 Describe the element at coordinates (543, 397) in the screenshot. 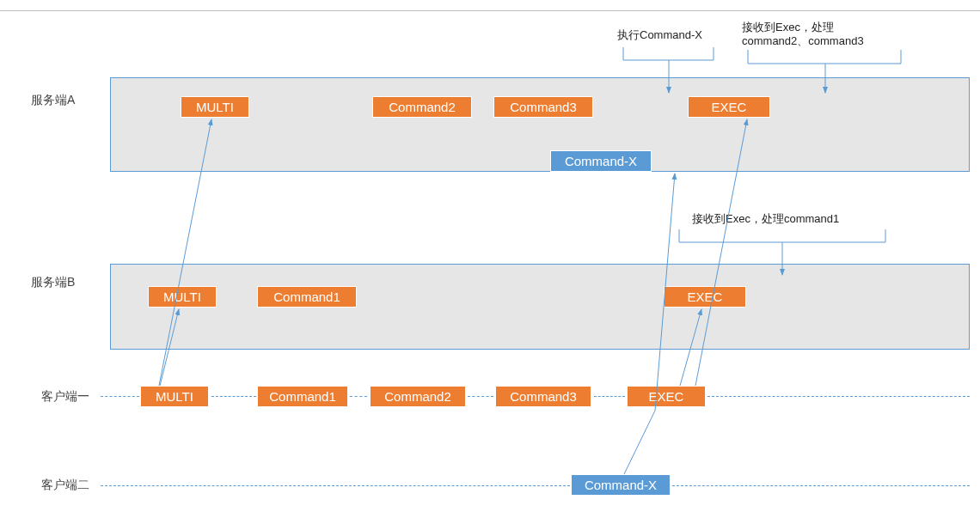

I see `client1-command3: Command3` at that location.